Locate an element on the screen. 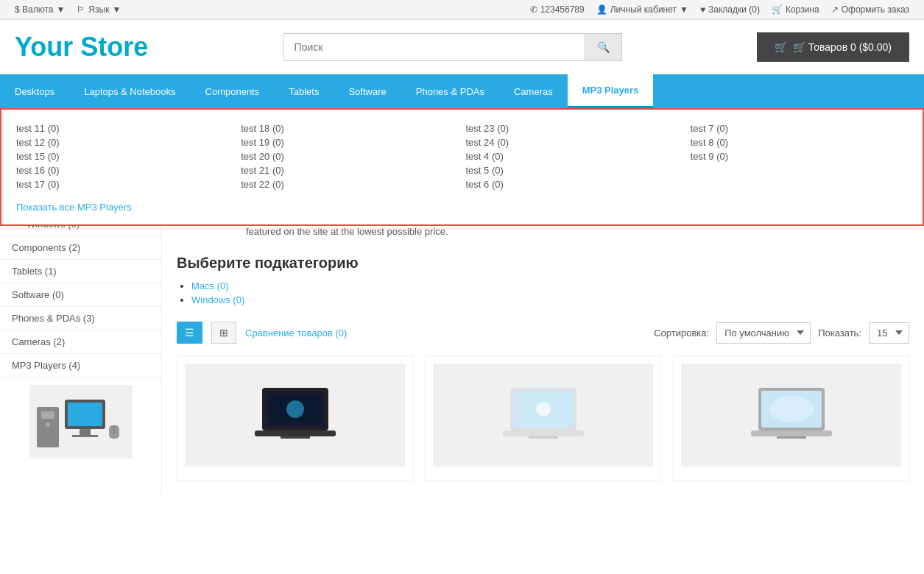  dropdown-item: test 9 (0) is located at coordinates (800, 156).